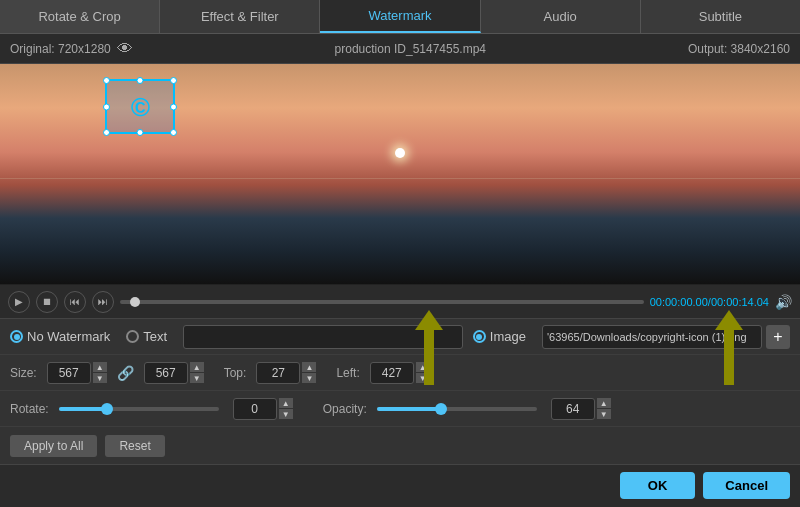 The width and height of the screenshot is (800, 507). I want to click on tab-watermark: Watermark, so click(400, 16).